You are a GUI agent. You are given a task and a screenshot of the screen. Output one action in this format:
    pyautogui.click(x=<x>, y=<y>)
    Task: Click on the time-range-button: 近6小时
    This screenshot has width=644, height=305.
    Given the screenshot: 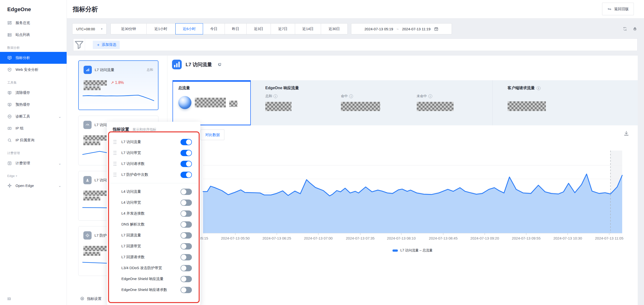 What is the action you would take?
    pyautogui.click(x=189, y=29)
    